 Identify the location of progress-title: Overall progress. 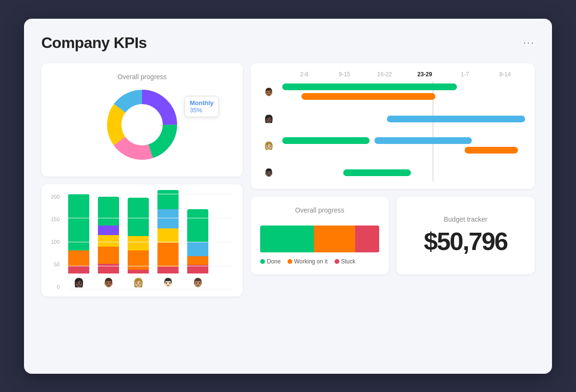
(320, 210).